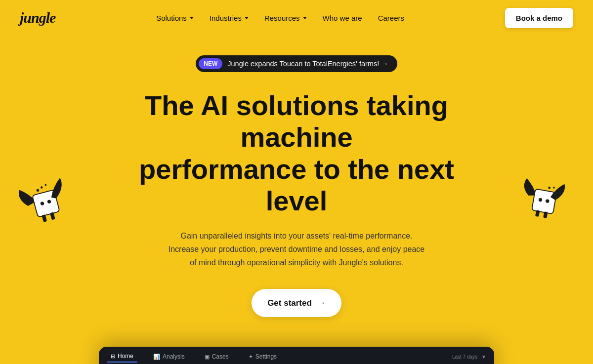  I want to click on mascot-right, so click(546, 200).